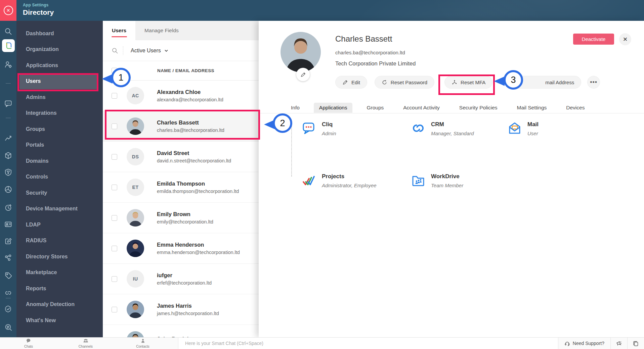  I want to click on sidebar-item-admins: Admins, so click(60, 97).